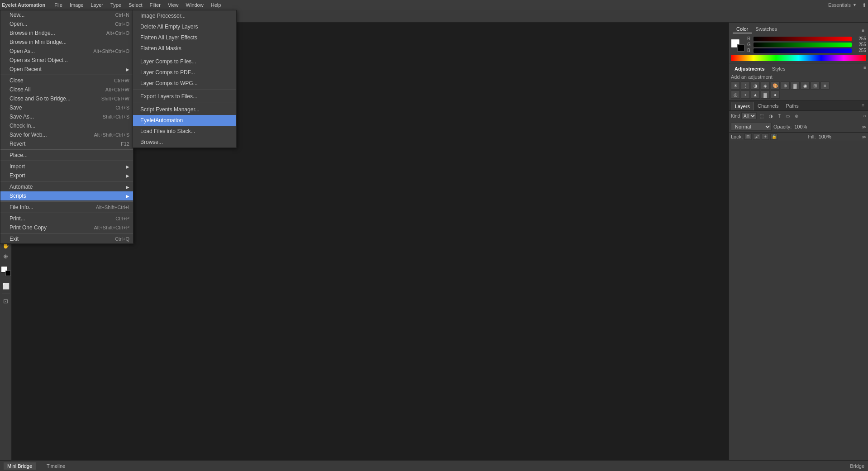 The image size is (868, 471). What do you see at coordinates (185, 48) in the screenshot?
I see `script-flatten-masks: Flatten All Masks` at bounding box center [185, 48].